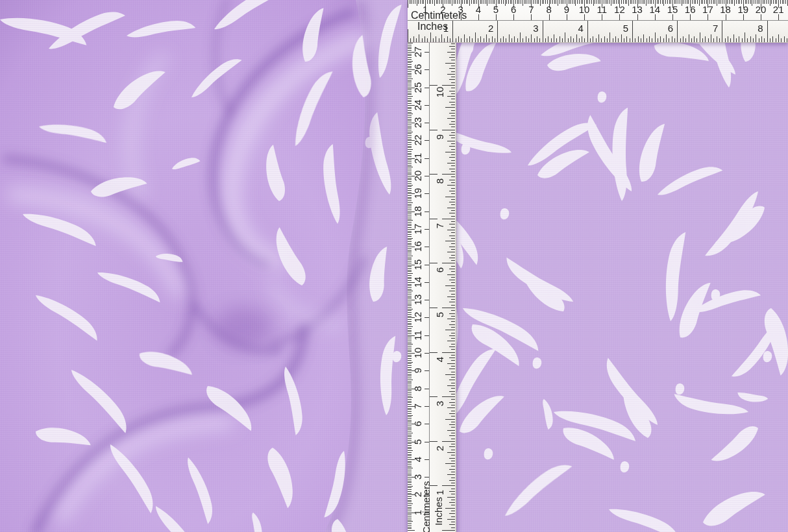 This screenshot has width=788, height=532. I want to click on inch-number: 6, so click(671, 29).